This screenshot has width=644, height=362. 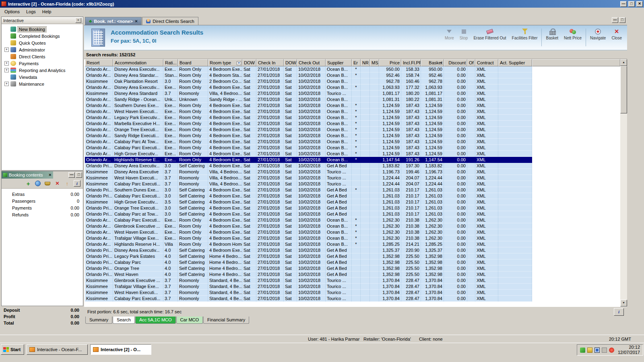 What do you see at coordinates (38, 183) in the screenshot?
I see `availability-button` at bounding box center [38, 183].